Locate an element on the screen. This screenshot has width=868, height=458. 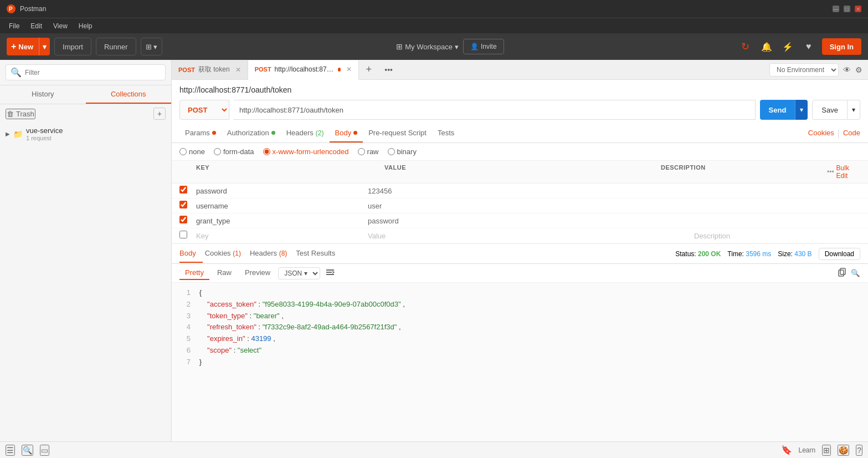
radio-binary: binary is located at coordinates (402, 152).